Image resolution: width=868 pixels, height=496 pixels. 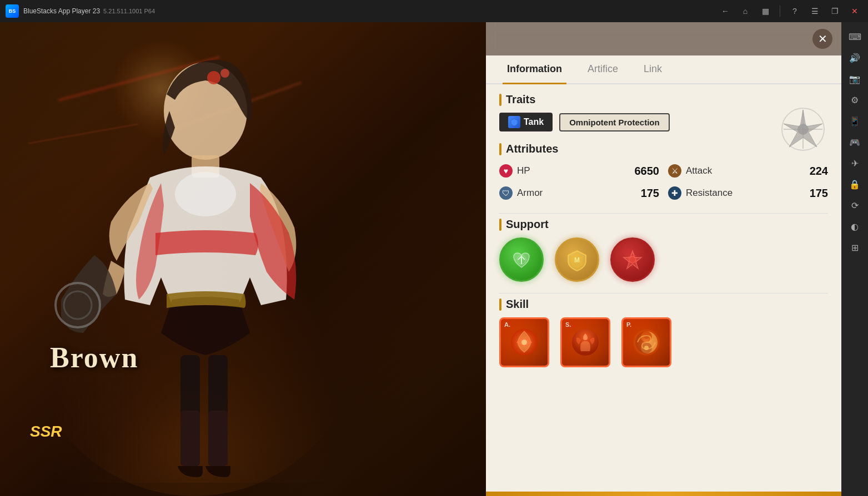 What do you see at coordinates (650, 193) in the screenshot?
I see `armor-value: 175` at bounding box center [650, 193].